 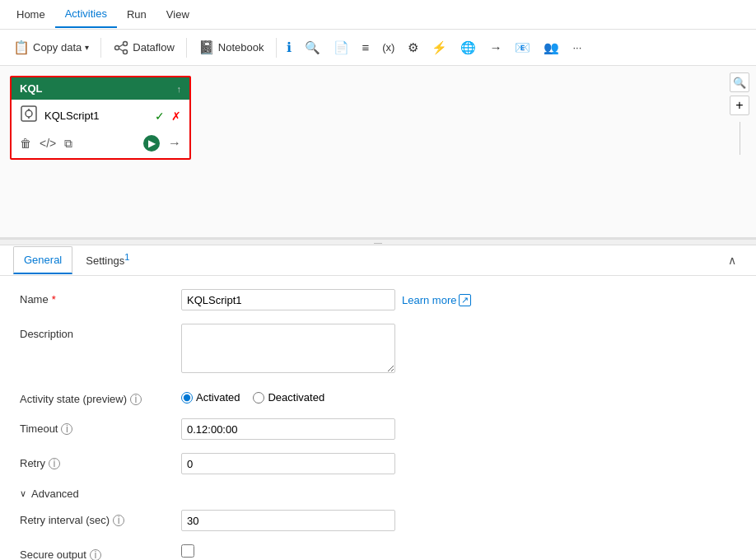 What do you see at coordinates (288, 429) in the screenshot?
I see `timeout-input` at bounding box center [288, 429].